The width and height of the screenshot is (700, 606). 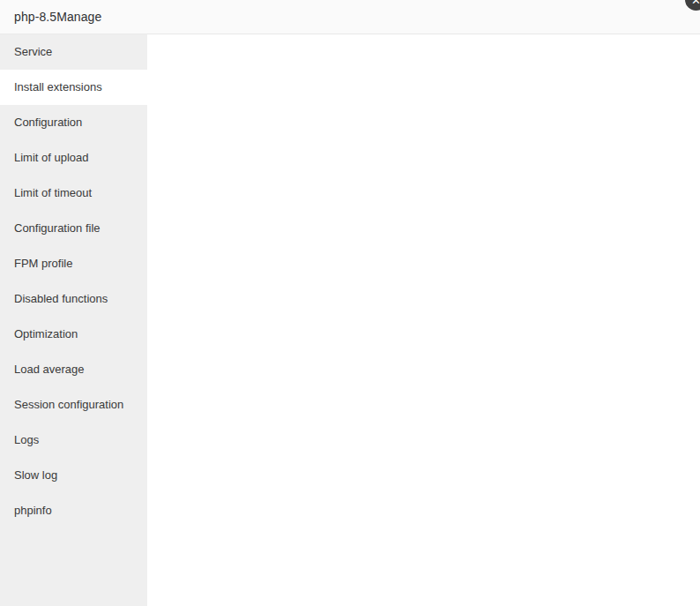 What do you see at coordinates (26, 439) in the screenshot?
I see `sidebar-item-label: Logs` at bounding box center [26, 439].